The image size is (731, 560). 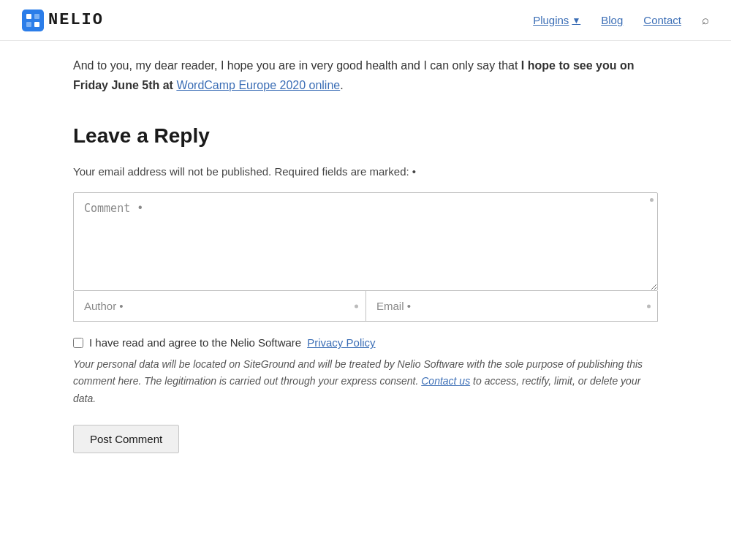 I want to click on wordcamp-link: WordCamp Europe 2020 online, so click(x=258, y=85).